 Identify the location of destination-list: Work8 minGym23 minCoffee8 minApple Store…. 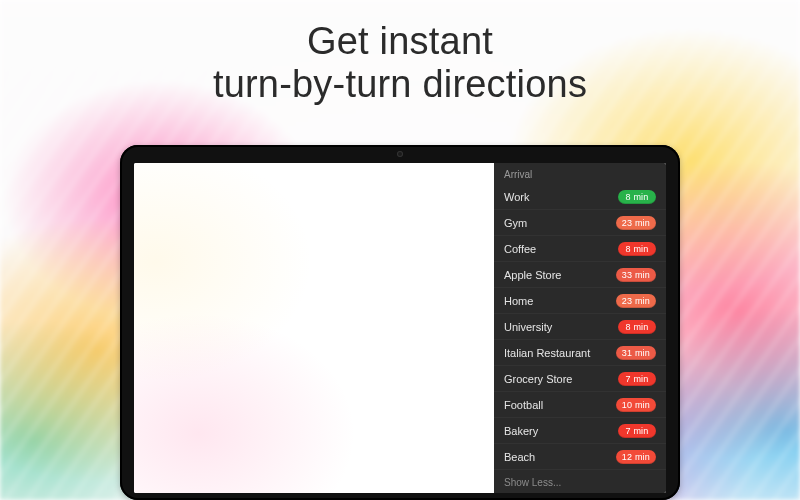
(580, 327).